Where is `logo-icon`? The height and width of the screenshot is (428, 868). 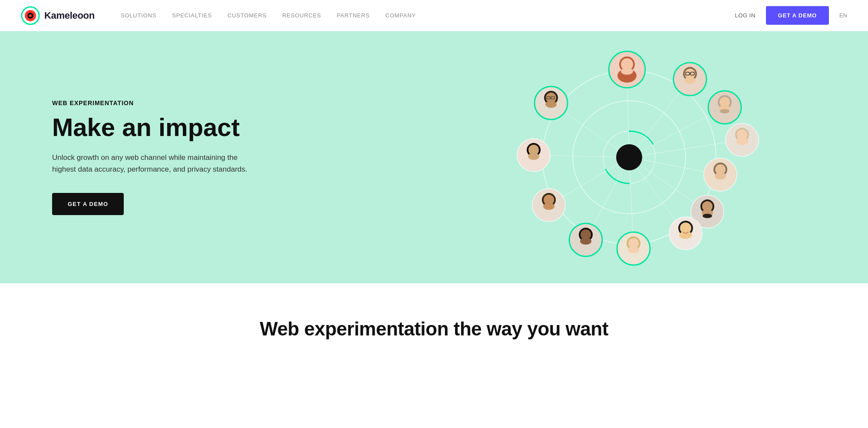 logo-icon is located at coordinates (30, 16).